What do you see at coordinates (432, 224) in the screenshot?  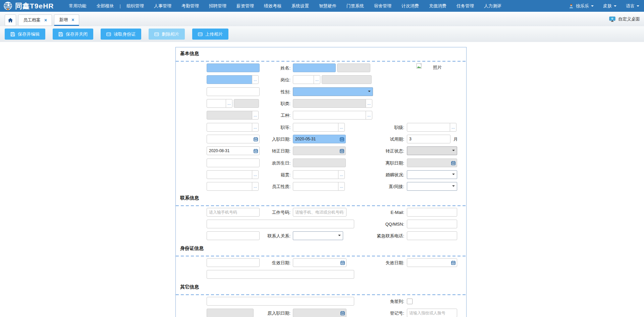 I see `qq-msn-input` at bounding box center [432, 224].